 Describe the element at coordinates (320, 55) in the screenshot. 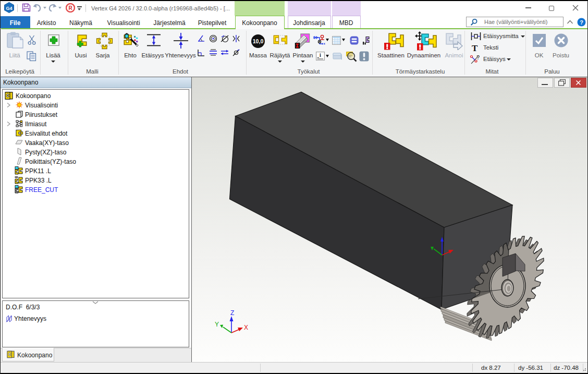

I see `svg-text: i` at that location.